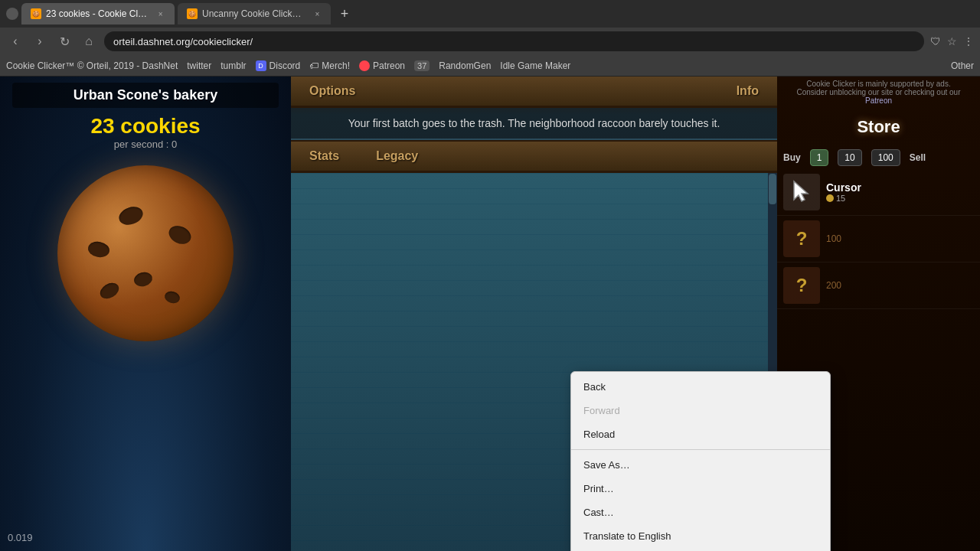 This screenshot has width=980, height=551. I want to click on forward-button: ›, so click(40, 41).